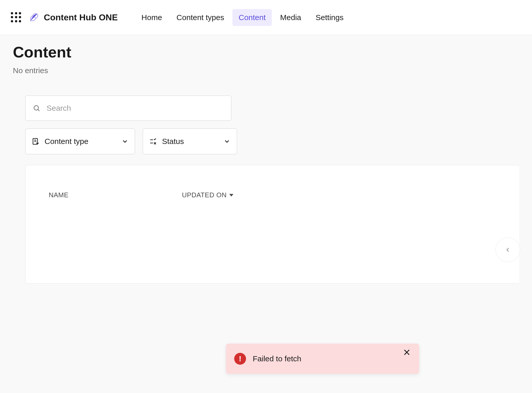 The width and height of the screenshot is (532, 393). Describe the element at coordinates (36, 141) in the screenshot. I see `document-icon` at that location.